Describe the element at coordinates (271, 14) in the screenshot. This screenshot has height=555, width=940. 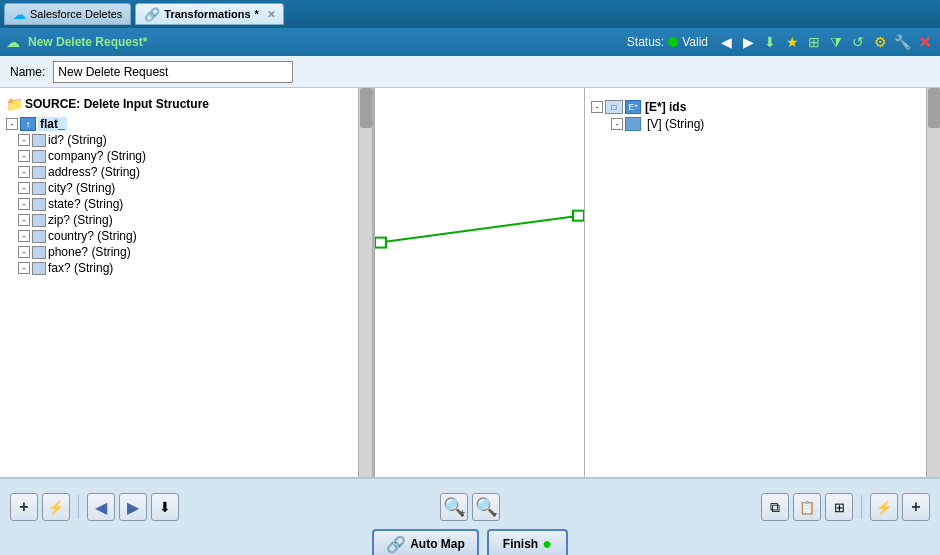
I see `tab-close-icon: ✕` at that location.